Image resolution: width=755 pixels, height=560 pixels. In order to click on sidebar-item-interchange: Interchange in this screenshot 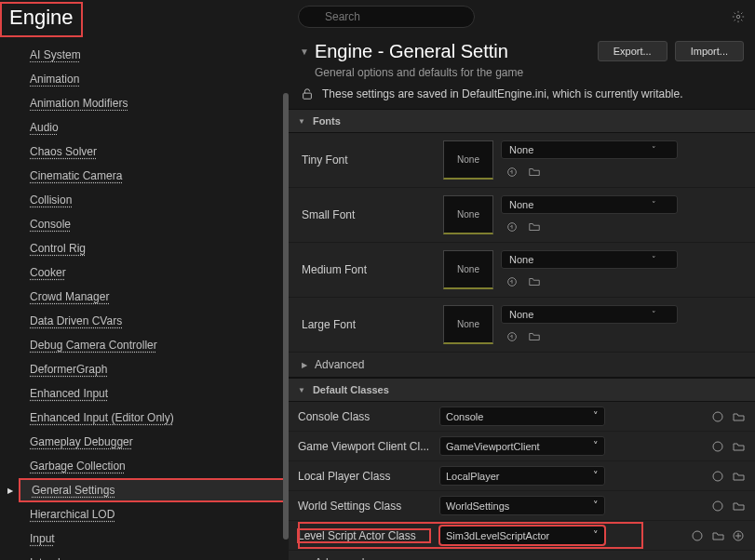, I will do `click(154, 555)`.